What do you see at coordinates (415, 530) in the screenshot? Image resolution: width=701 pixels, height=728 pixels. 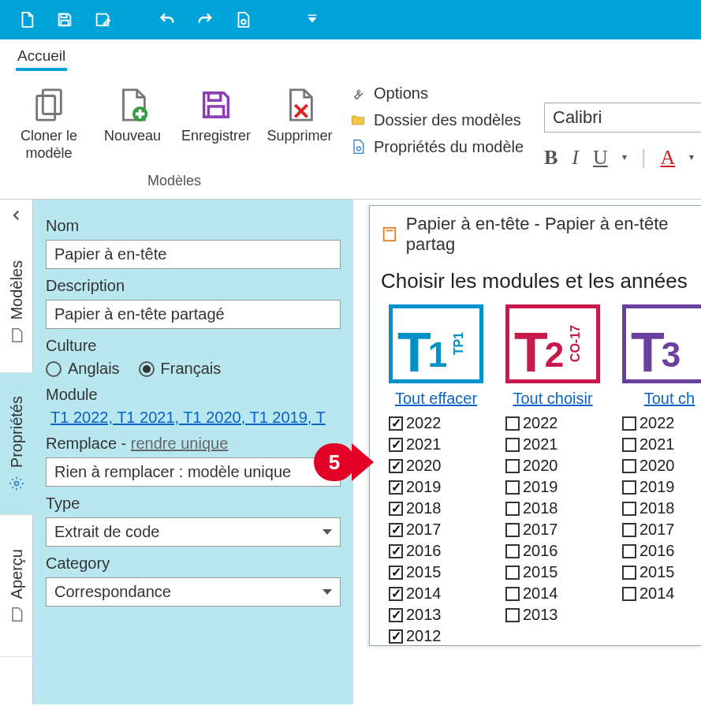 I see `year-checkbox-t1-2017: 2017` at bounding box center [415, 530].